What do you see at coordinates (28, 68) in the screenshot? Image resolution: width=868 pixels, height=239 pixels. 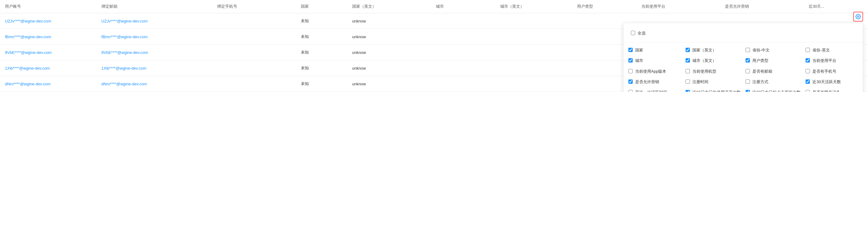 I see `link-account: 1Xib****@wgine-dev.com` at bounding box center [28, 68].